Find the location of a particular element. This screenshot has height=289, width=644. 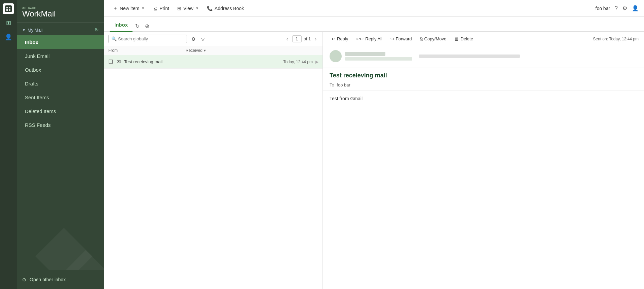

email-body: Test from Gmail is located at coordinates (484, 99).